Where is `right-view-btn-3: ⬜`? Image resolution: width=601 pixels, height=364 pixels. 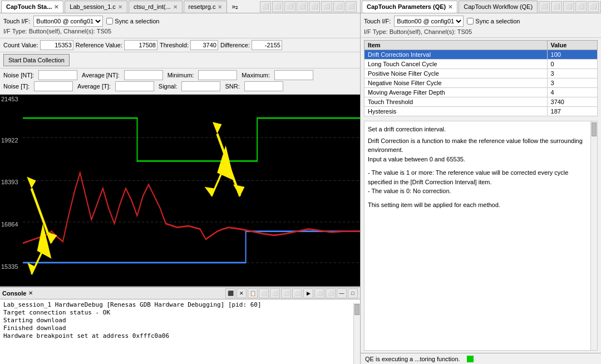
right-view-btn-3: ⬜ is located at coordinates (569, 7).